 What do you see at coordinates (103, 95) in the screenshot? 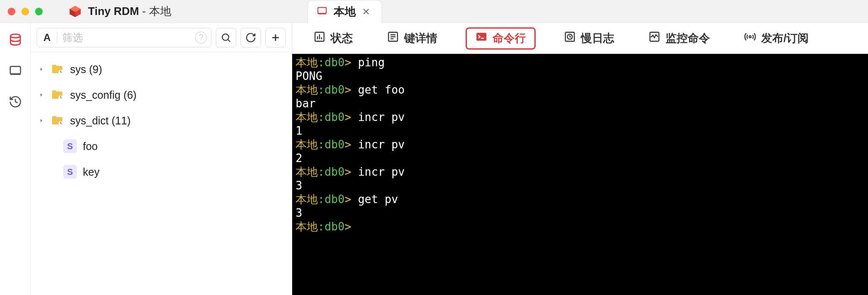
I see `tree-item-label: sys_config (6)` at bounding box center [103, 95].